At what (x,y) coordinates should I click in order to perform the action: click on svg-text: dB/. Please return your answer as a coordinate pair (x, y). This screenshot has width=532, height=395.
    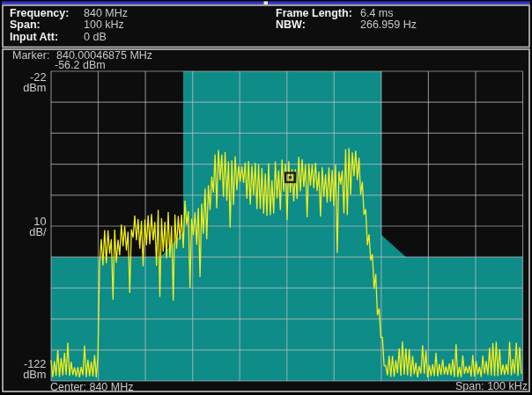
    Looking at the image, I should click on (38, 232).